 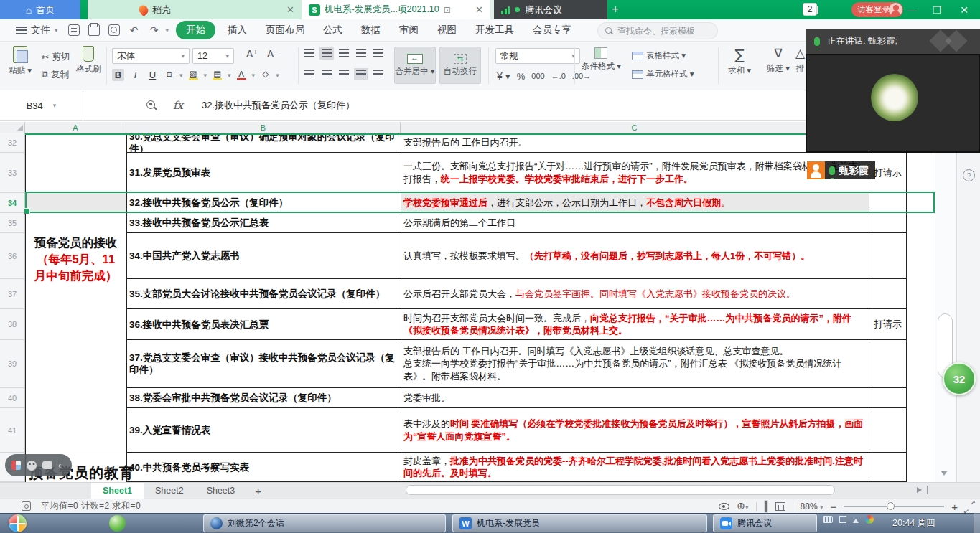 I want to click on help-icon: ?, so click(x=969, y=175).